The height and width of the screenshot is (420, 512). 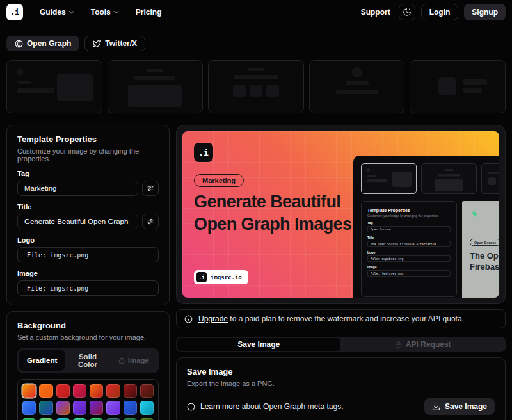 I want to click on preview-title-line2: Open Graph Images, so click(x=273, y=224).